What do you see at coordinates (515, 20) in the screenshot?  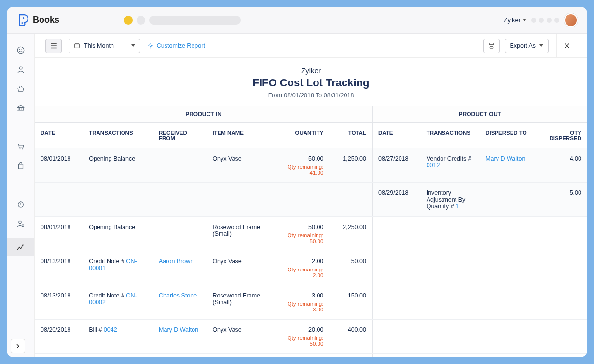 I see `org-switcher: Zylker` at bounding box center [515, 20].